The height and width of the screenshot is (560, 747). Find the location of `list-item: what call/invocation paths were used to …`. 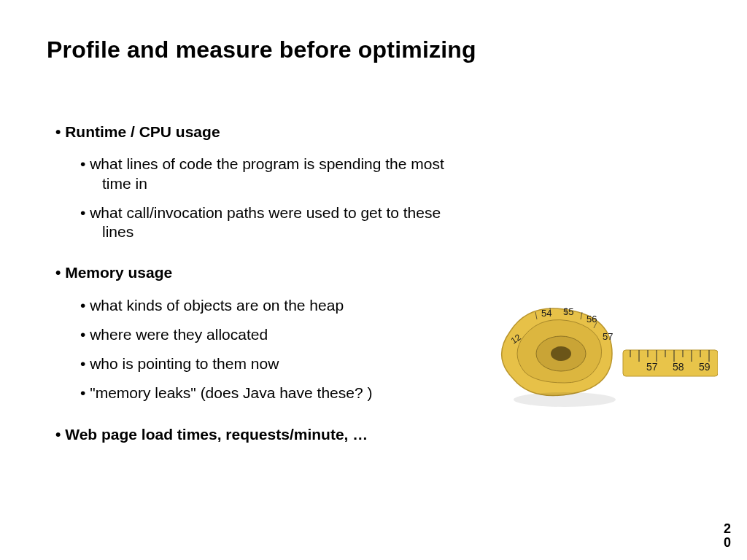

list-item: what call/invocation paths were used to … is located at coordinates (272, 223).